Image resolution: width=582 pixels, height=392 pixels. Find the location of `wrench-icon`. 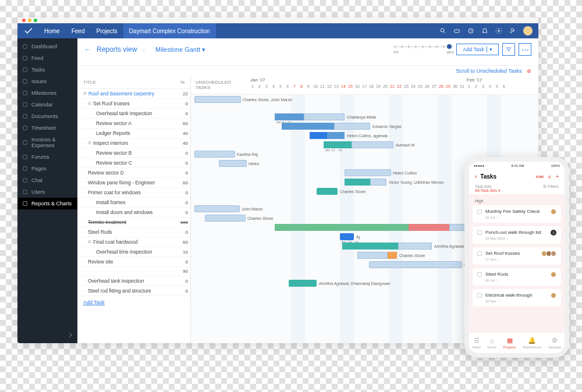

wrench-icon is located at coordinates (513, 31).